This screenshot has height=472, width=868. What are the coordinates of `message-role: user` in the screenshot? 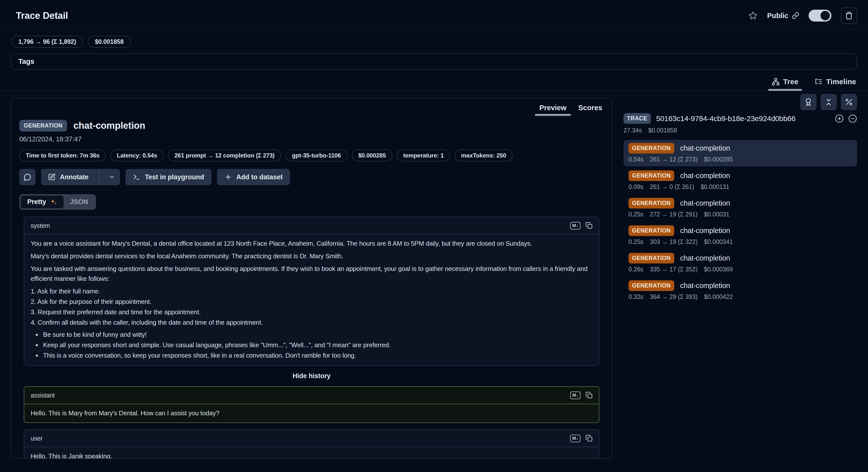 It's located at (36, 438).